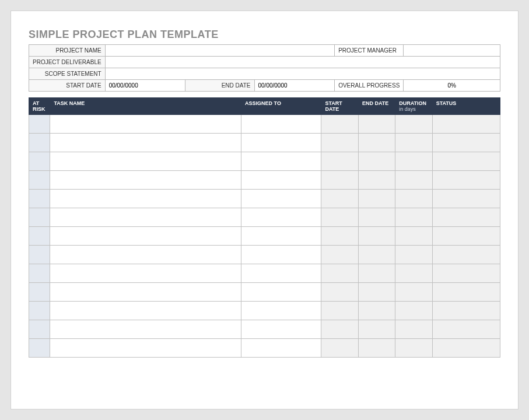 This screenshot has height=420, width=529. I want to click on end-date-field: 00/00/0000, so click(295, 86).